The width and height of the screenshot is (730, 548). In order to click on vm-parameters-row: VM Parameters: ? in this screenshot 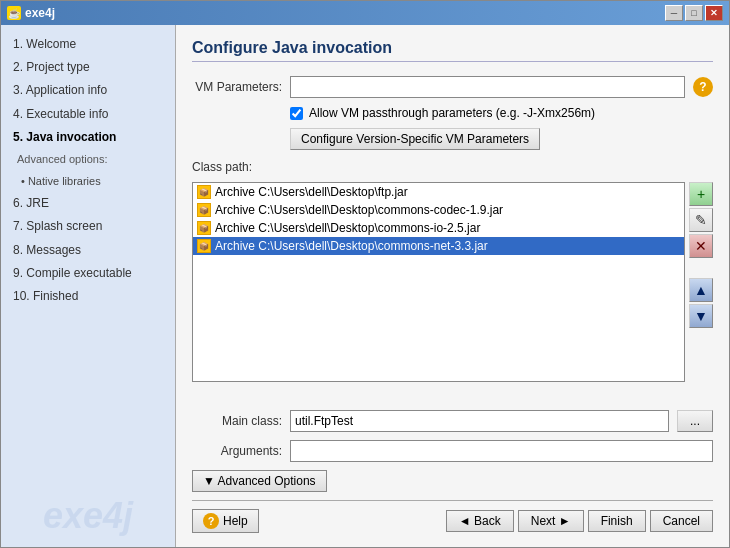, I will do `click(452, 87)`.